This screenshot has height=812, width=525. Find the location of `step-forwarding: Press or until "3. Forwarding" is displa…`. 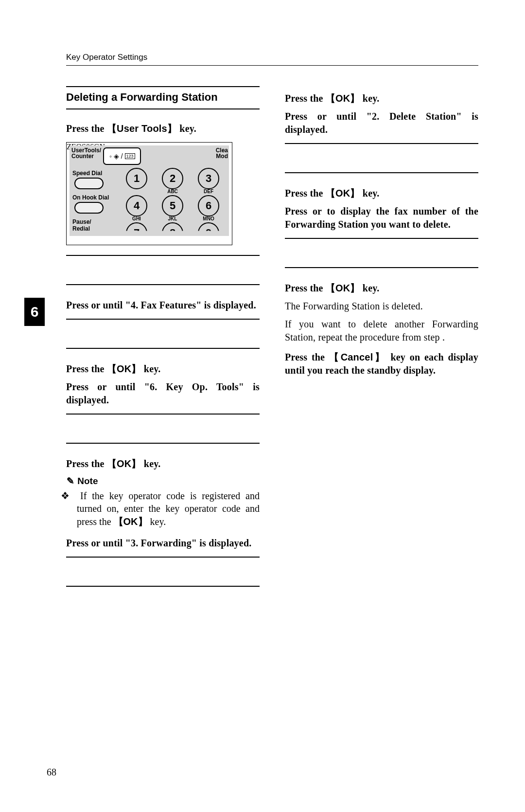

step-forwarding: Press or until "3. Forwarding" is displa… is located at coordinates (163, 543).